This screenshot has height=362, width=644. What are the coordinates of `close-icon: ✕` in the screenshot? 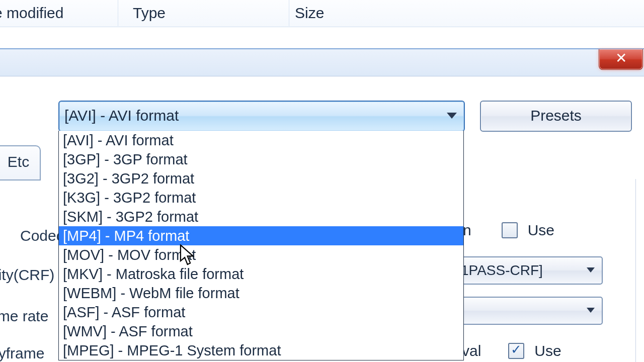 It's located at (621, 58).